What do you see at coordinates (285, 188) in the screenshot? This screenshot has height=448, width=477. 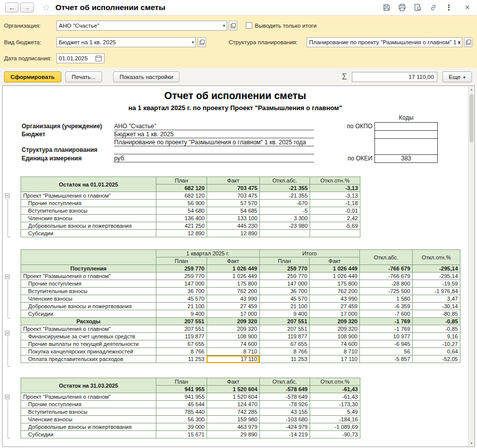 I see `total-cell: -21 355` at bounding box center [285, 188].